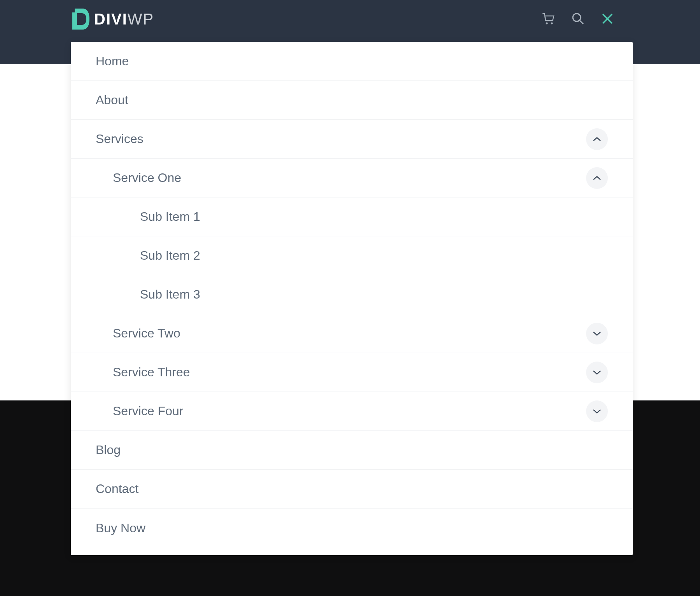 This screenshot has width=700, height=596. I want to click on menu-item-service-one: Service One, so click(352, 178).